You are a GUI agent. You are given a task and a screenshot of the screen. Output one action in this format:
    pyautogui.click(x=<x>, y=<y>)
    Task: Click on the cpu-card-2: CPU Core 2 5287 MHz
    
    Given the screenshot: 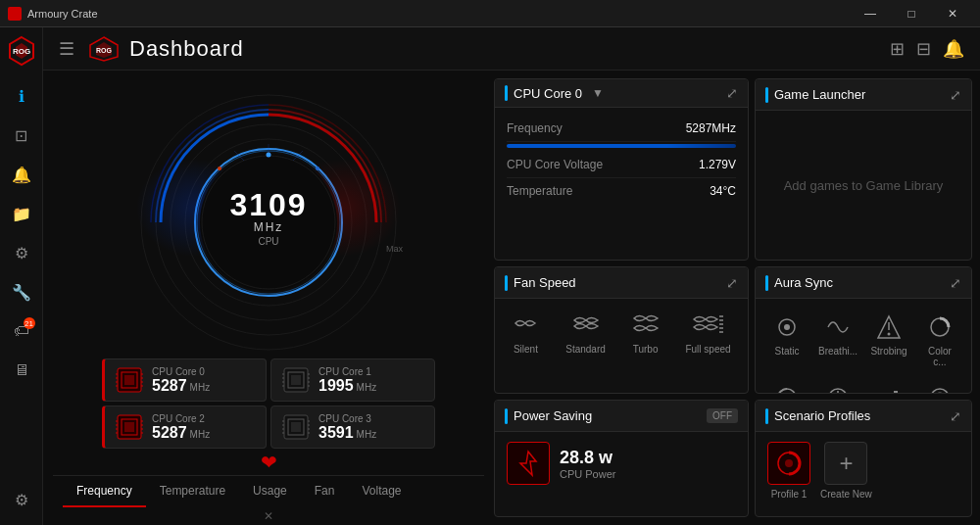 What is the action you would take?
    pyautogui.click(x=184, y=427)
    